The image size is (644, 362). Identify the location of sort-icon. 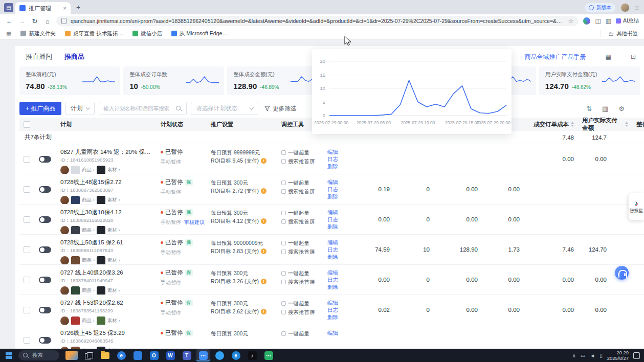
(627, 124).